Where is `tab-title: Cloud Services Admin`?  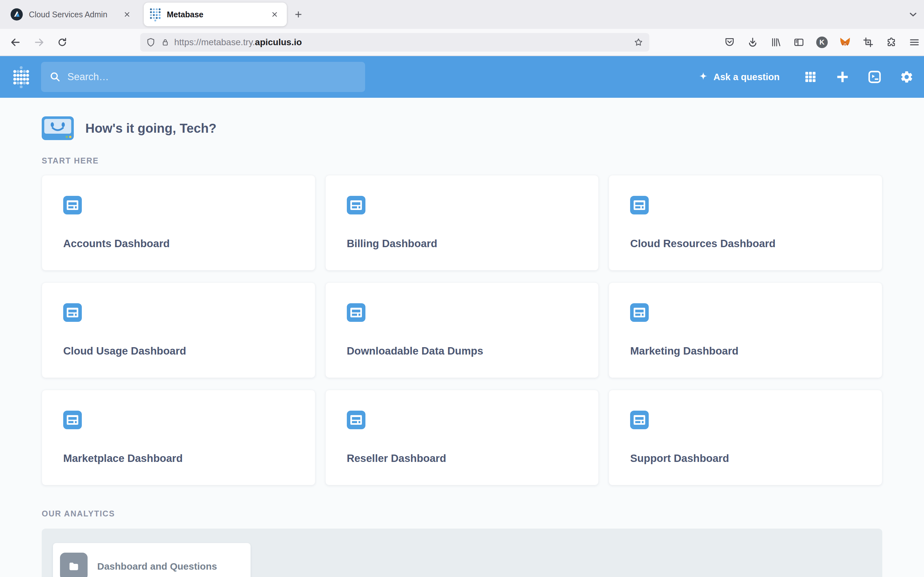
tab-title: Cloud Services Admin is located at coordinates (75, 15).